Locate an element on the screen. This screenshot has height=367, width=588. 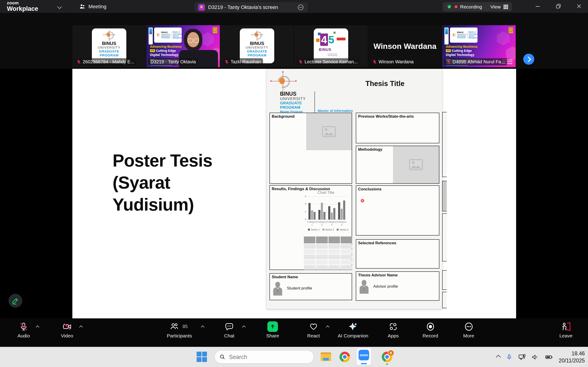
tab-meeting: Meeting is located at coordinates (93, 7).